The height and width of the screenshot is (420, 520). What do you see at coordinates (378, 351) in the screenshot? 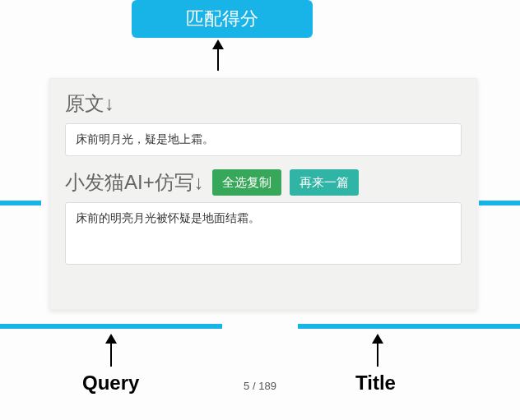
I see `arrow-down-title-icon` at bounding box center [378, 351].